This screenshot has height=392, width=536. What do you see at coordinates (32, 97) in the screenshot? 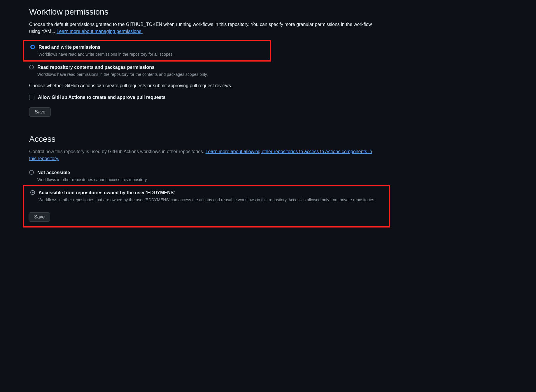
I see `checkbox-input-allow-pr` at bounding box center [32, 97].